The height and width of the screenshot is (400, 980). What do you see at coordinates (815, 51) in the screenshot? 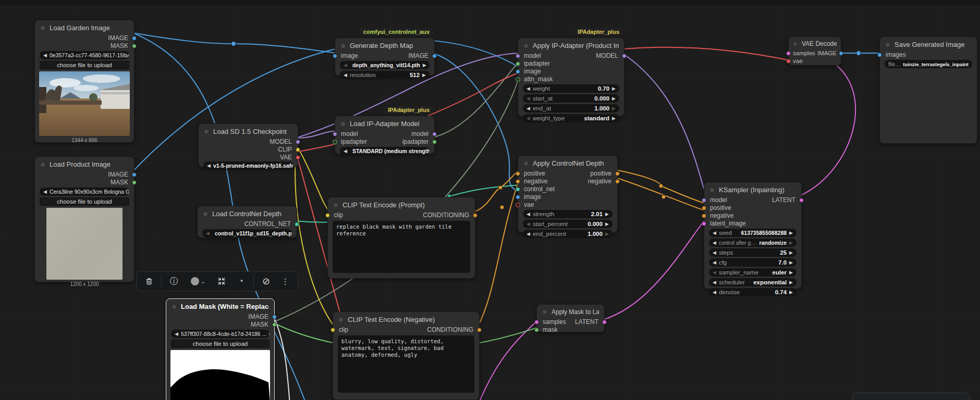
I see `node-vae-decode: VAE Decode samplesIMAGE vae` at bounding box center [815, 51].